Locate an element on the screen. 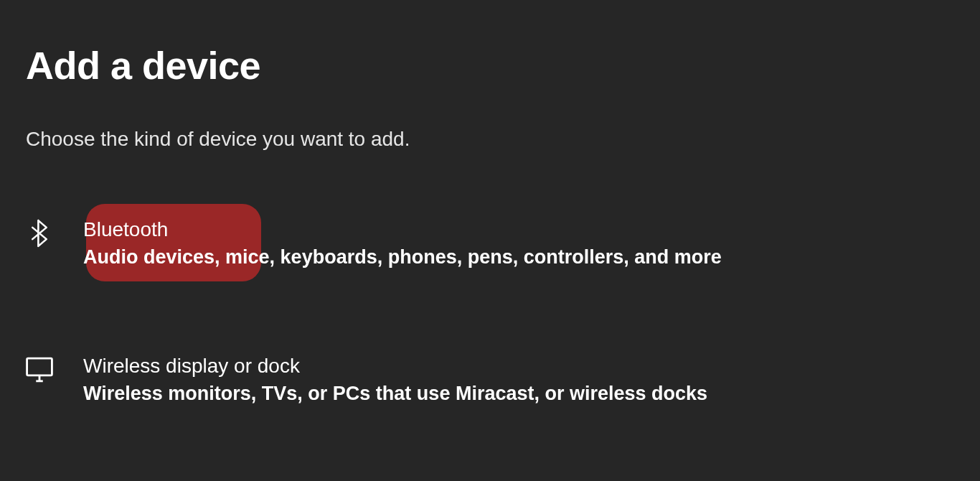  option-wireless-display-description: Wireless monitors, TVs, or PCs that use … is located at coordinates (395, 393).